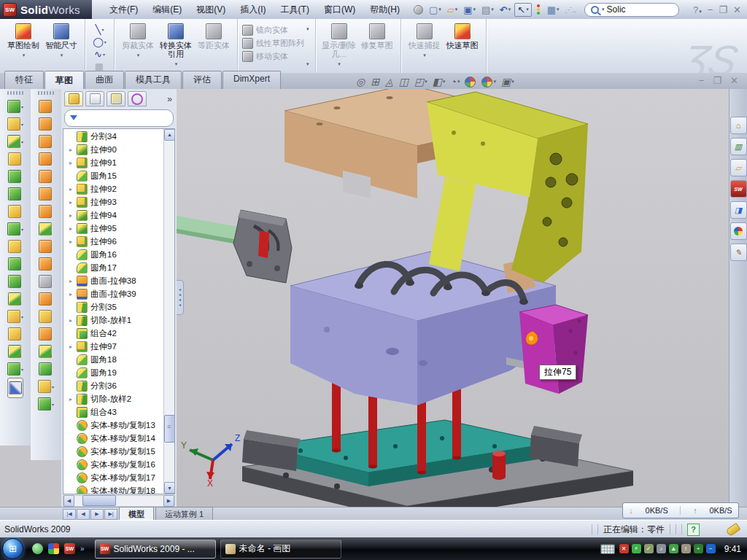 The width and height of the screenshot is (747, 560). I want to click on line-icon: ╲▾, so click(99, 29).